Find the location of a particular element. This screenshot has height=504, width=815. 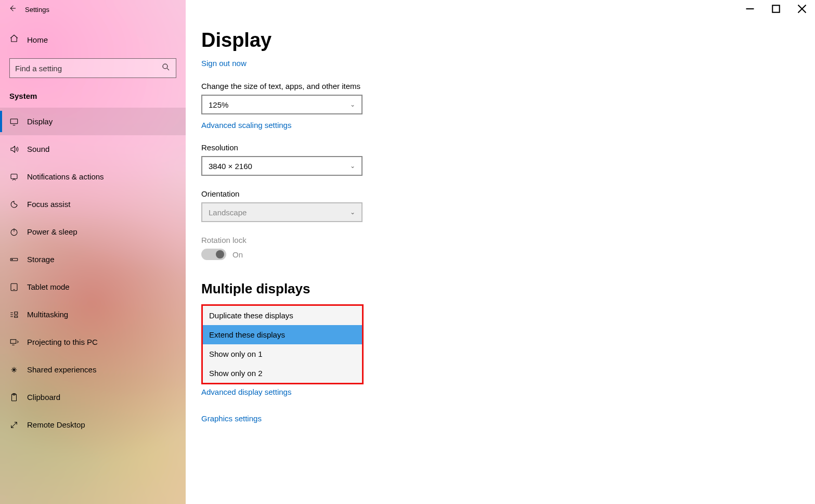

sidebar-item-label: Sound is located at coordinates (38, 149).